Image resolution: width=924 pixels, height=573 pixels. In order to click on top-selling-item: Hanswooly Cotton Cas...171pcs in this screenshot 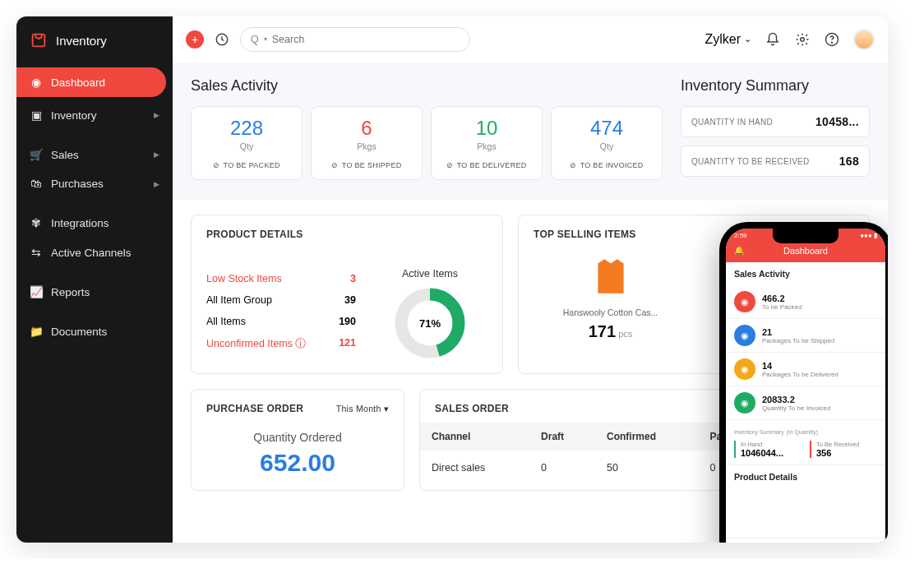, I will do `click(610, 296)`.